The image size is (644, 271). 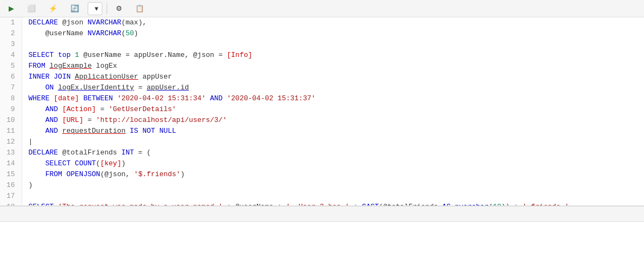 I want to click on line-content: @userName NVARCHAR(50), so click(x=333, y=34).